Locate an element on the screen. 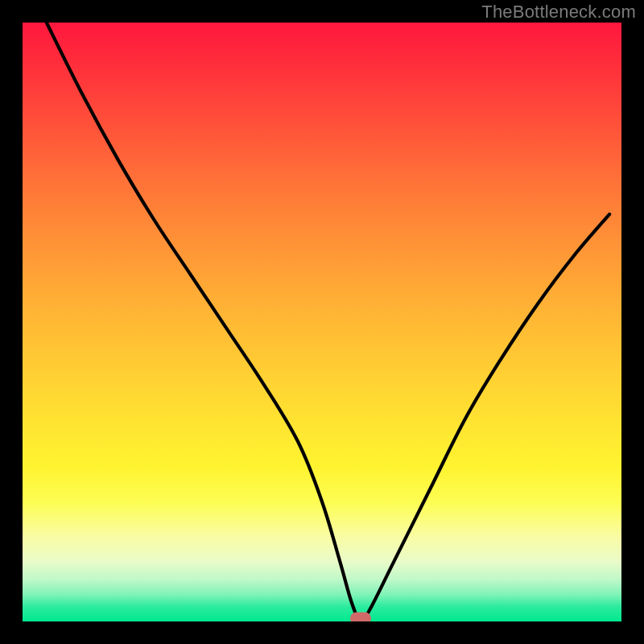 The image size is (644, 644). optimum-marker is located at coordinates (361, 617).